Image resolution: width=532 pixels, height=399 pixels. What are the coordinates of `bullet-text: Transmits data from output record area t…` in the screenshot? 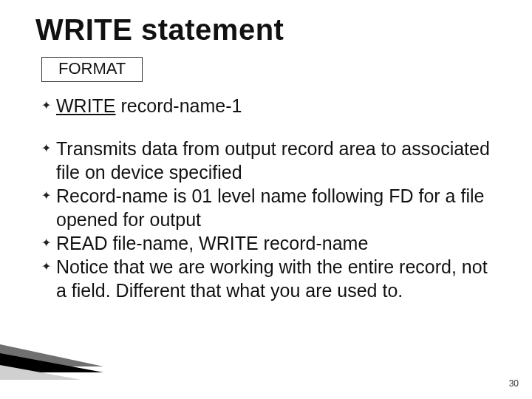 It's located at (279, 160).